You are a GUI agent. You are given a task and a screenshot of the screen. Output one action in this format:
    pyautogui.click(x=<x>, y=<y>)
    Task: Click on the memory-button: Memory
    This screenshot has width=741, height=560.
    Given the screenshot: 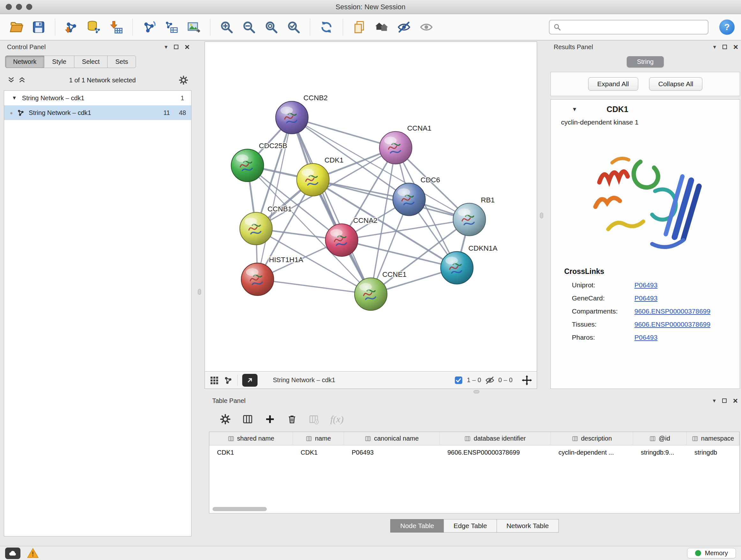 What is the action you would take?
    pyautogui.click(x=712, y=553)
    